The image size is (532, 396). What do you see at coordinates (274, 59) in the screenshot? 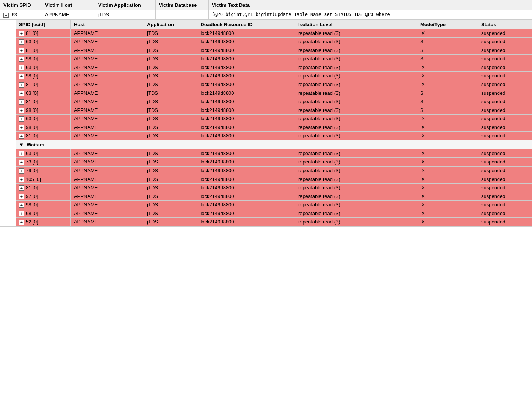
I see `owner-row: +98 [0] APPNAME jTDS lock2149d8800 repea…` at bounding box center [274, 59].